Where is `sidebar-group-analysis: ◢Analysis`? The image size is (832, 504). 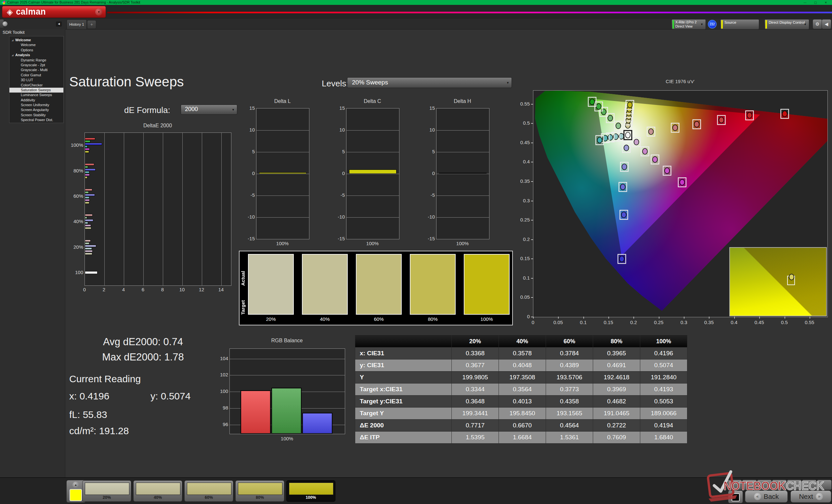 sidebar-group-analysis: ◢Analysis is located at coordinates (36, 55).